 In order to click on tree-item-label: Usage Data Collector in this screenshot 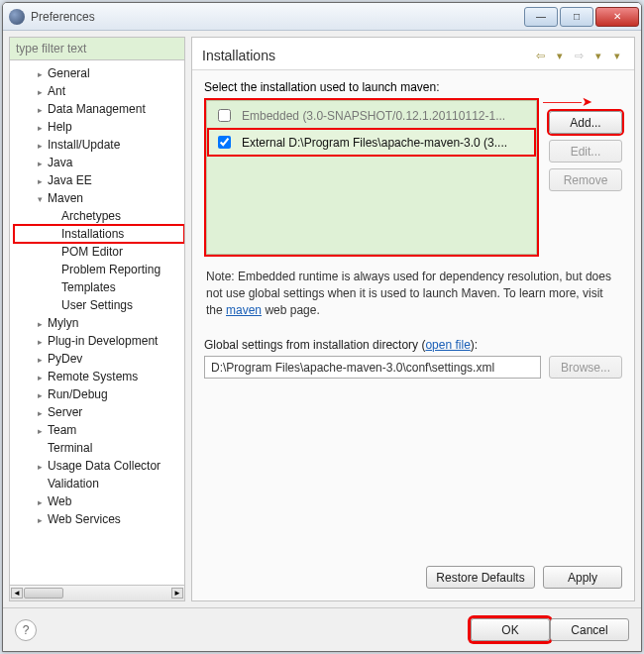, I will do `click(104, 466)`.